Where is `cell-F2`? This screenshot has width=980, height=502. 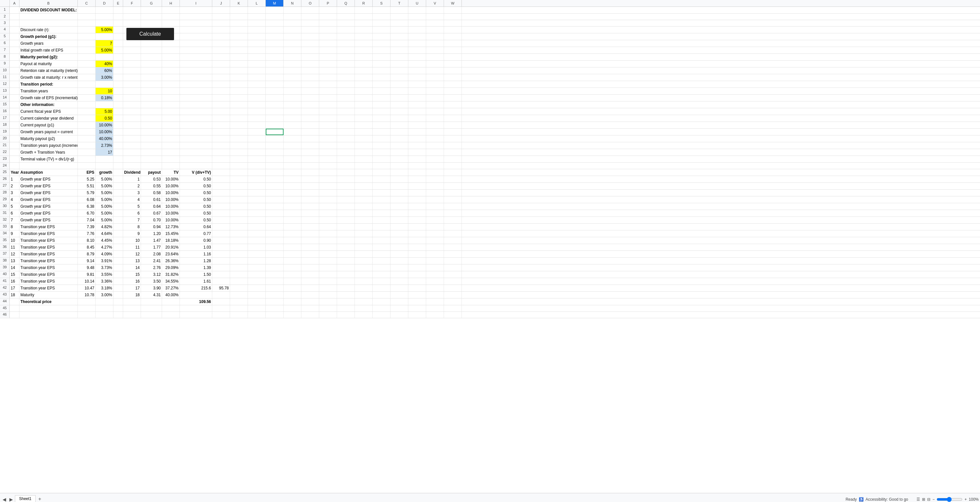 cell-F2 is located at coordinates (132, 17).